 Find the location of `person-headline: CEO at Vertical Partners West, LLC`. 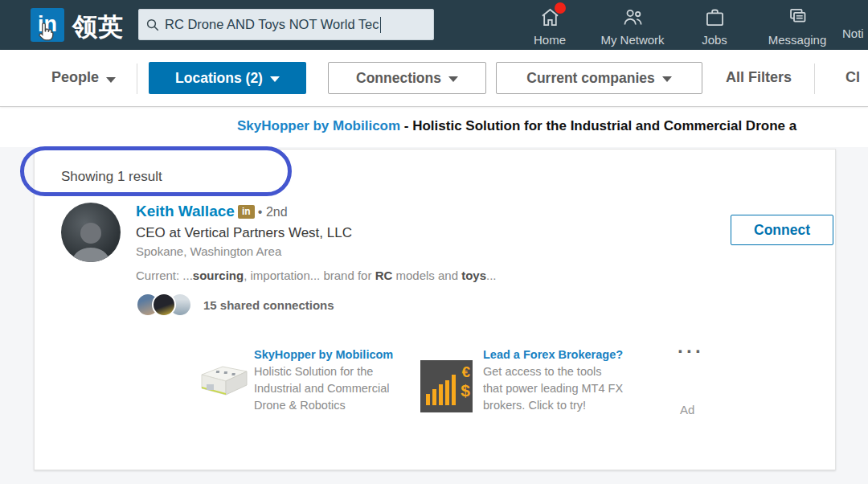

person-headline: CEO at Vertical Partners West, LLC is located at coordinates (317, 233).